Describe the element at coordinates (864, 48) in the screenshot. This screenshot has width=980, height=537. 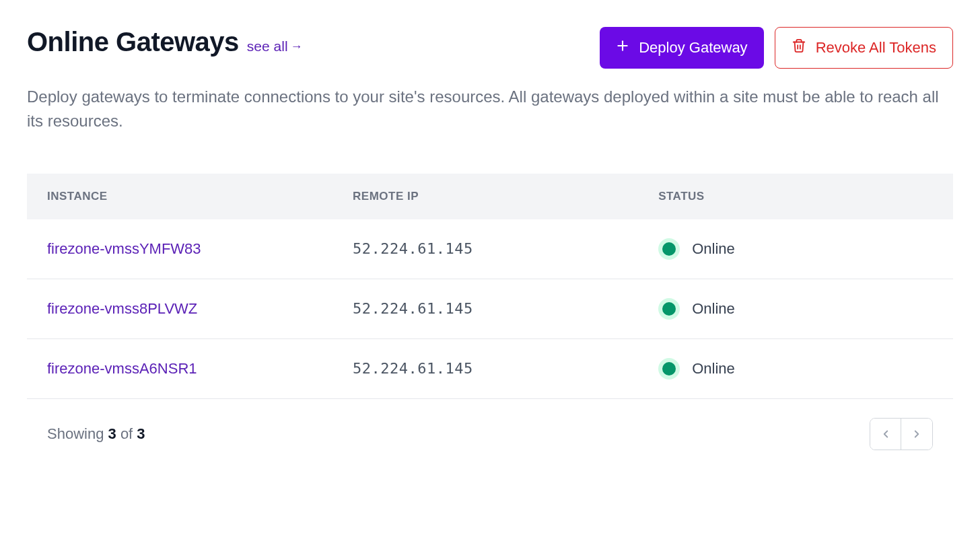
I see `revoke-all-tokens-button: Revoke All Tokens` at that location.